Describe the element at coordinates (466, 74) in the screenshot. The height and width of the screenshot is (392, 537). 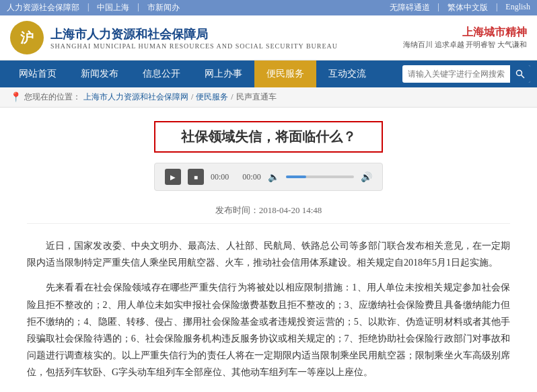
I see `search-area` at that location.